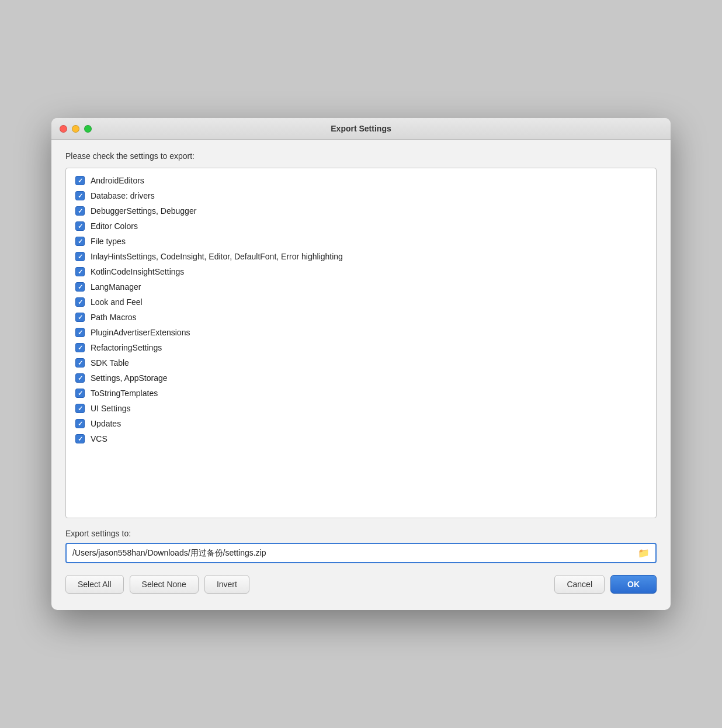 This screenshot has height=728, width=722. What do you see at coordinates (361, 424) in the screenshot?
I see `setting-item-updates: ✓Updates` at bounding box center [361, 424].